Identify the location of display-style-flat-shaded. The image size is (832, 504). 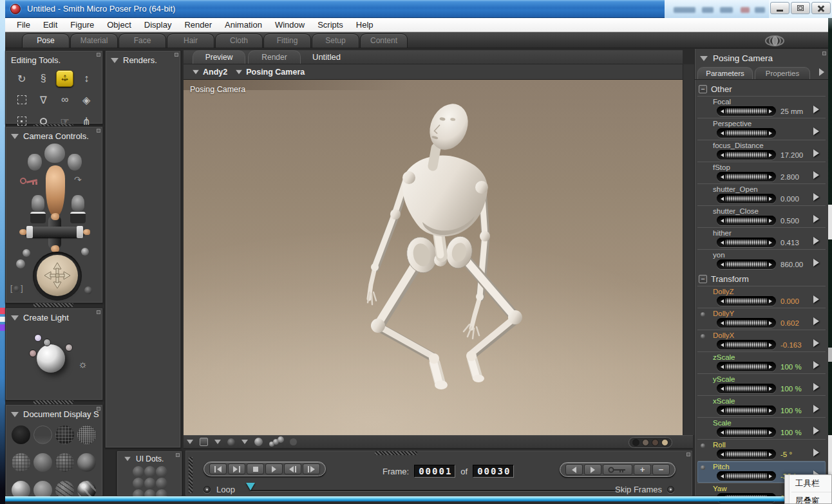
(43, 462).